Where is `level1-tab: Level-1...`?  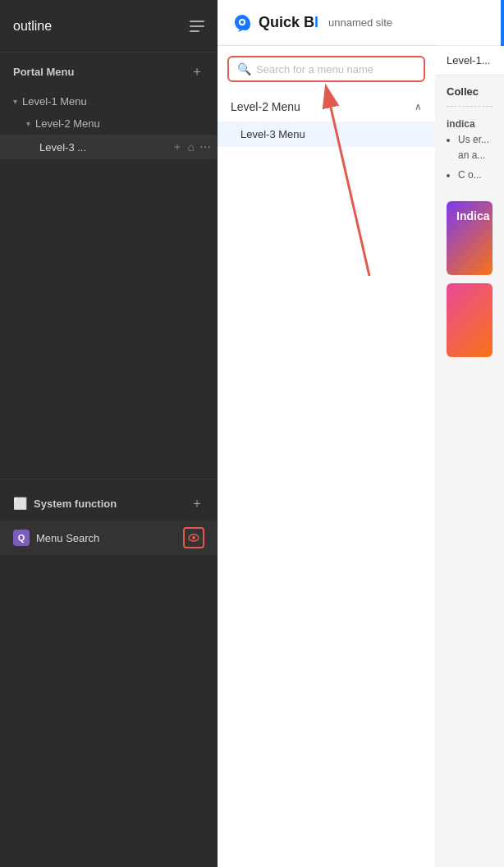 level1-tab: Level-1... is located at coordinates (470, 61).